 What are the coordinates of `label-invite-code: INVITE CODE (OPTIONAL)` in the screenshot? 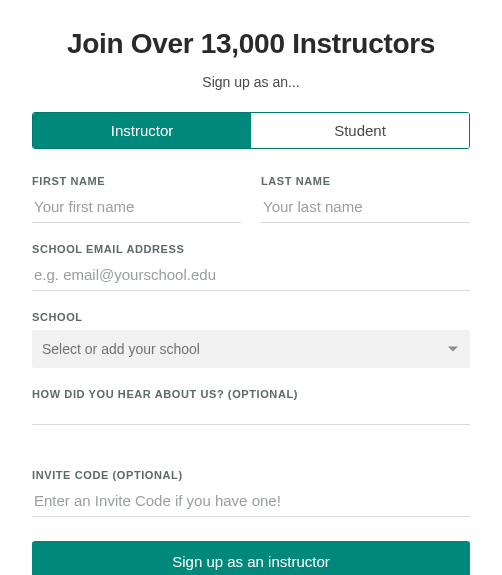 It's located at (251, 475).